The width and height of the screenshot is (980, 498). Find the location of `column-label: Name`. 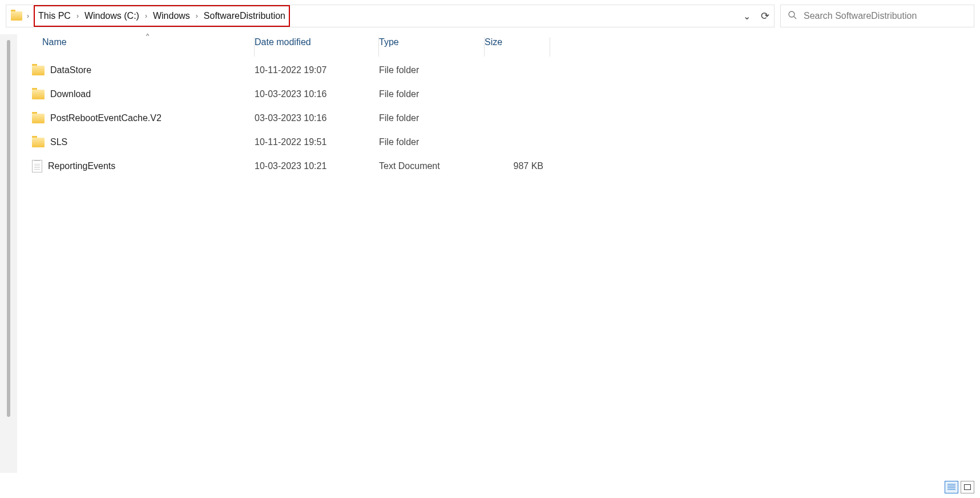

column-label: Name is located at coordinates (49, 42).